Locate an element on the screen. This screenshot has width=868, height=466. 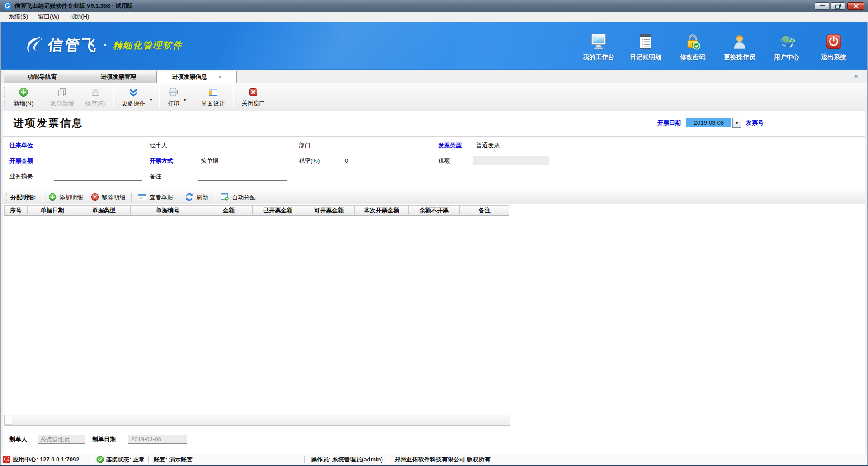
copy-icon is located at coordinates (62, 92).